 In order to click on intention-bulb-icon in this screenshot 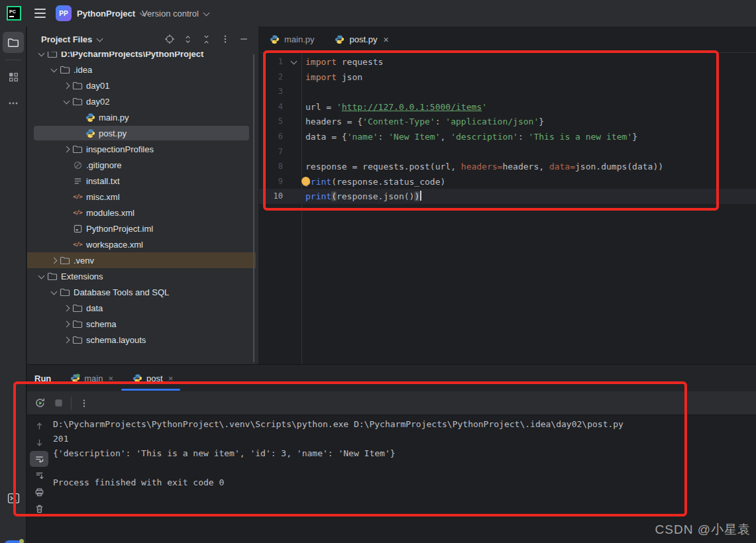, I will do `click(306, 181)`.